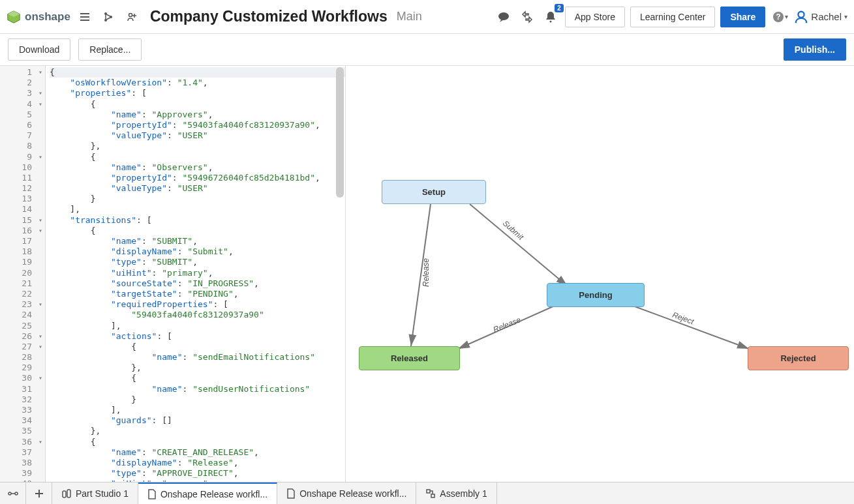 The width and height of the screenshot is (854, 504). What do you see at coordinates (815, 50) in the screenshot?
I see `publish-button: Publish...` at bounding box center [815, 50].